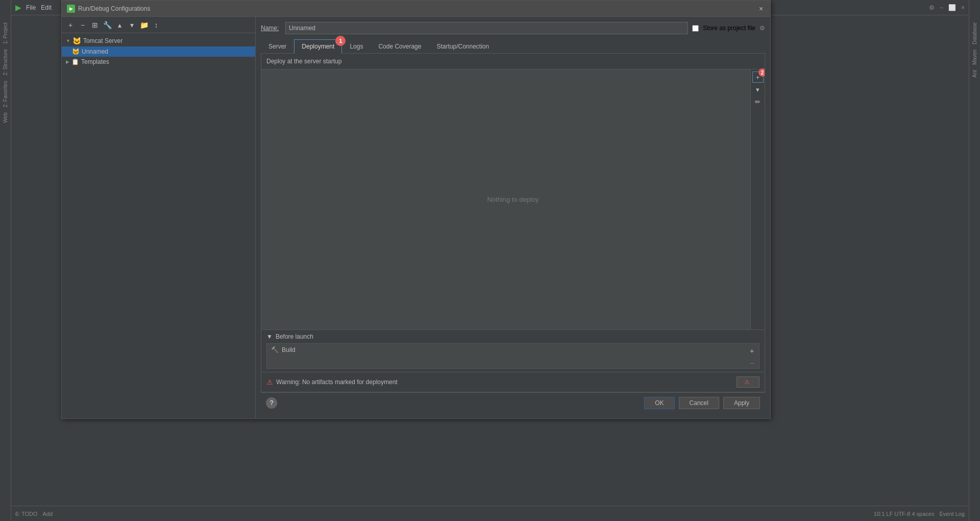  I want to click on minimize-icon: −, so click(941, 8).